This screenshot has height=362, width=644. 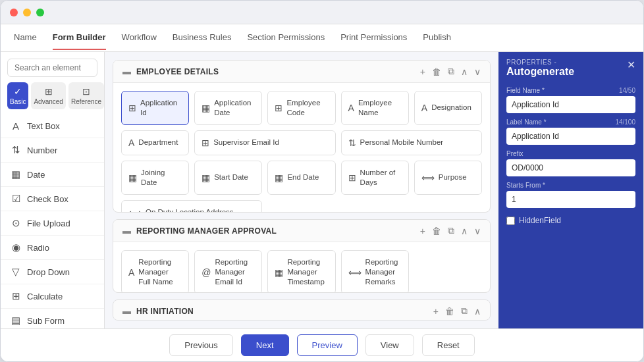 I want to click on section-chevron-down-icon: ∨, so click(x=477, y=72).